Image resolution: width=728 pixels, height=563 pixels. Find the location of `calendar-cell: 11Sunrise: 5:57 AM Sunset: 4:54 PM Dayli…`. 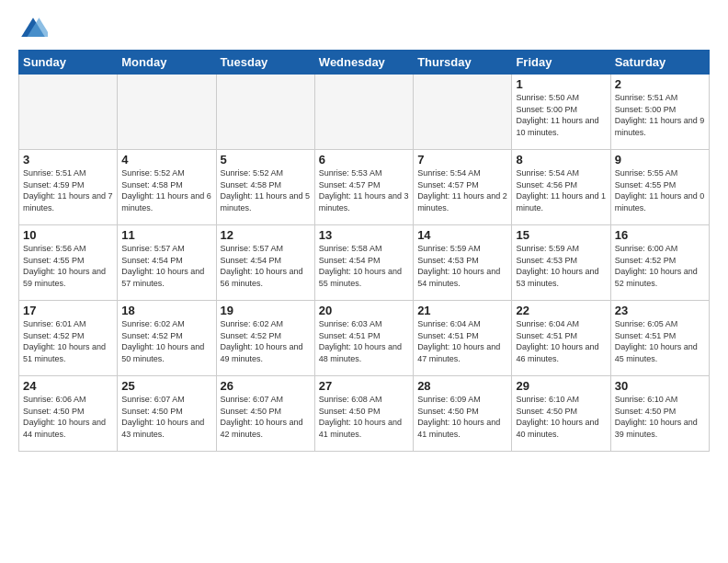

calendar-cell: 11Sunrise: 5:57 AM Sunset: 4:54 PM Dayli… is located at coordinates (167, 263).